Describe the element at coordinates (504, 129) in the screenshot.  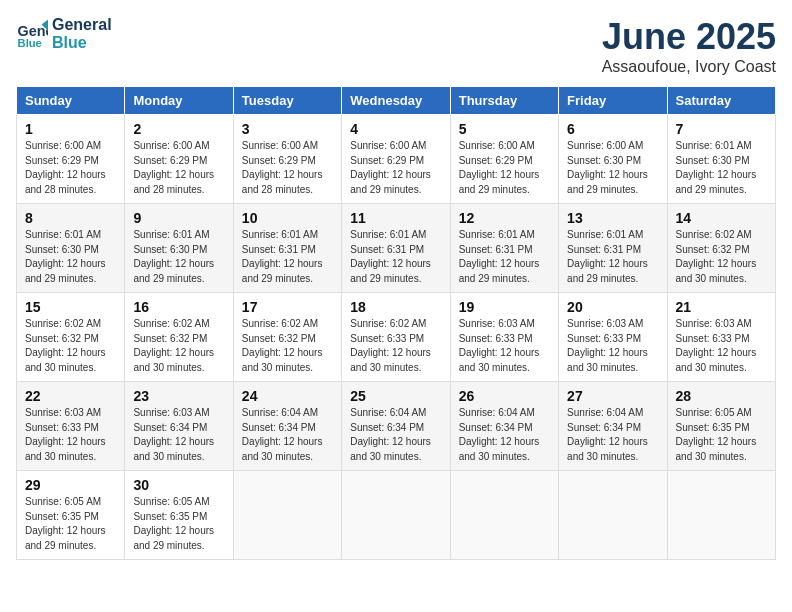
I see `day-number: 5` at that location.